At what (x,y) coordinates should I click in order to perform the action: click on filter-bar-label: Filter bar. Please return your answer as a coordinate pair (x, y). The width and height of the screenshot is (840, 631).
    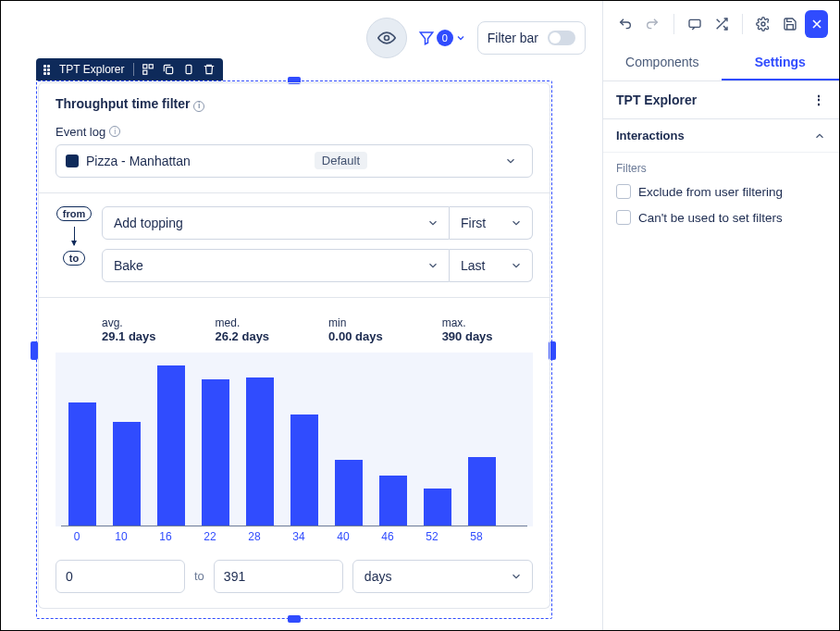
    Looking at the image, I should click on (513, 38).